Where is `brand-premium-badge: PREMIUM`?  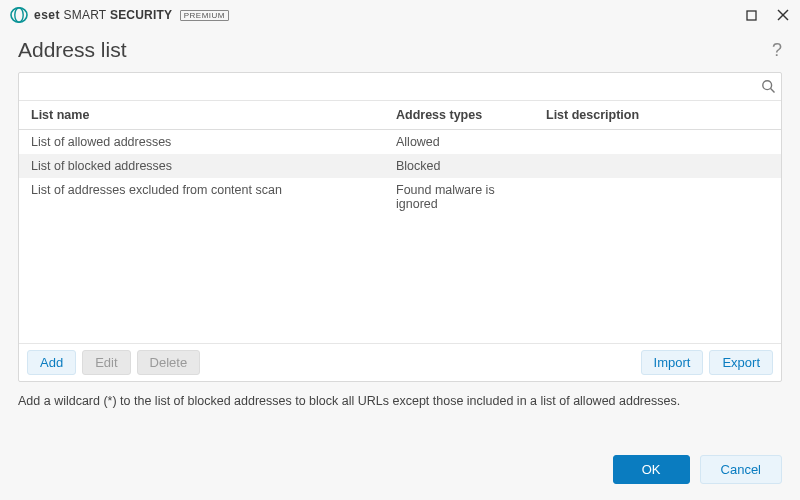 brand-premium-badge: PREMIUM is located at coordinates (204, 16).